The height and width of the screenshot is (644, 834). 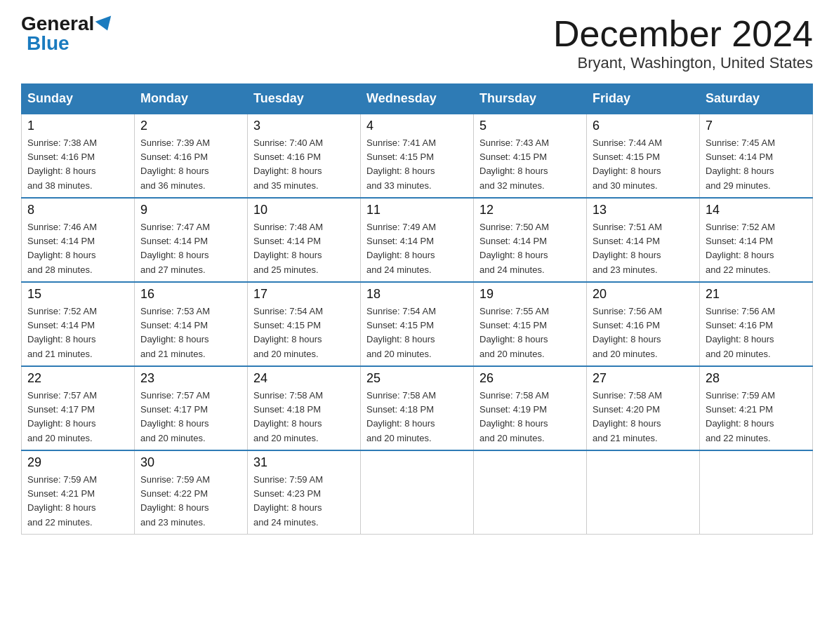 What do you see at coordinates (191, 240) in the screenshot?
I see `calendar-cell: 9 Sunrise: 7:47 AM Sunset: 4:14 PM Dayli…` at bounding box center [191, 240].